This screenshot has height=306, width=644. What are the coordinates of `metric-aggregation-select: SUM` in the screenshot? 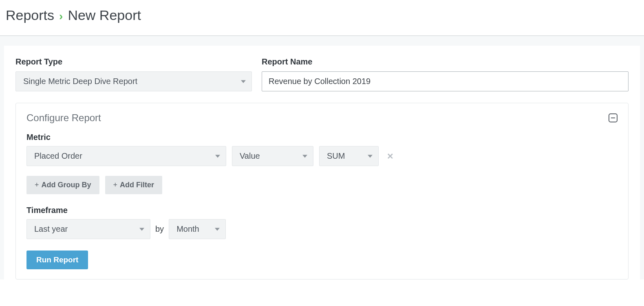 It's located at (349, 156).